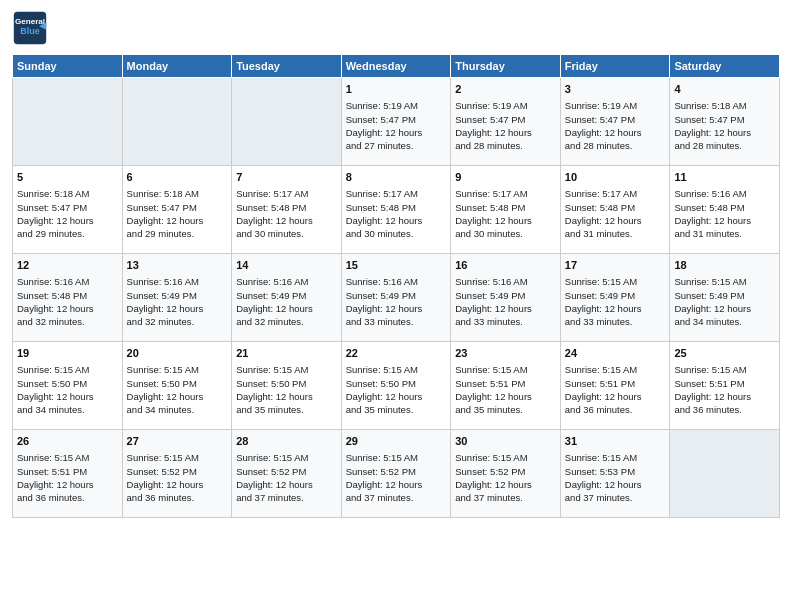 The height and width of the screenshot is (612, 792). What do you see at coordinates (396, 386) in the screenshot?
I see `calendar-week-4: 19Sunrise: 5:15 AM Sunset: 5:50 PM Dayli…` at bounding box center [396, 386].